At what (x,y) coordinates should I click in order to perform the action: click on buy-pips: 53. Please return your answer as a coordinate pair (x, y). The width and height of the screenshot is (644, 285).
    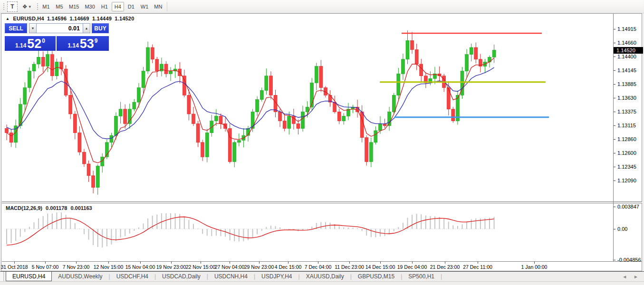
    Looking at the image, I should click on (87, 44).